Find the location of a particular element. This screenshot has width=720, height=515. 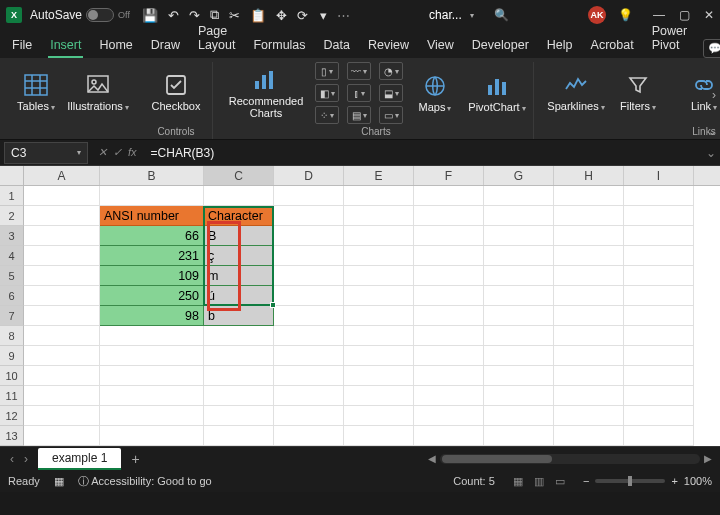

autosave-toggle: AutoSave Off is located at coordinates (80, 15).